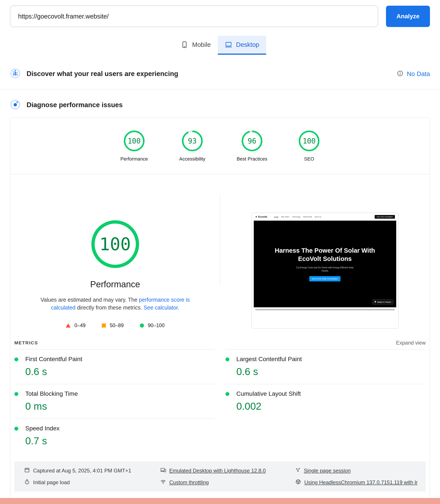  What do you see at coordinates (331, 394) in the screenshot?
I see `metric-name: Cumulative Layout Shift` at bounding box center [331, 394].